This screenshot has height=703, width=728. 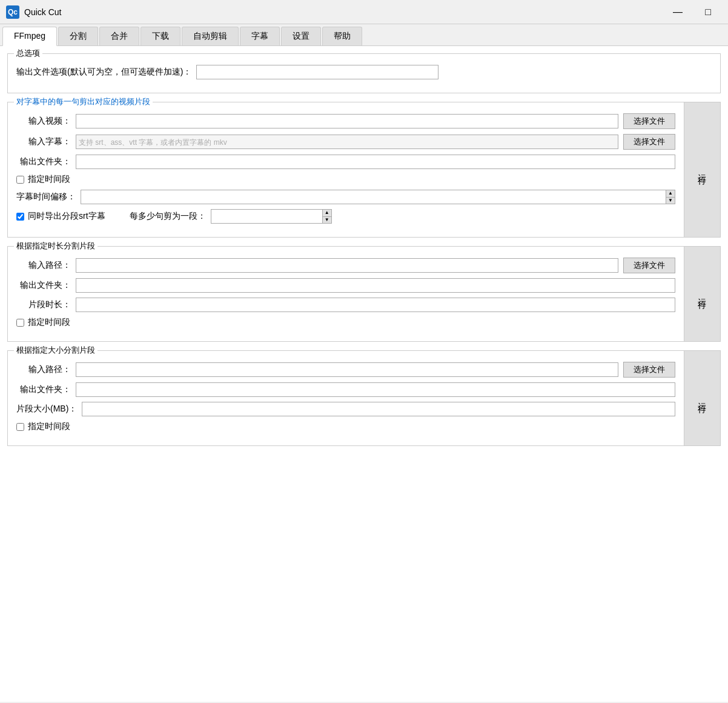 I want to click on size-output-folder-label: 输出文件夹：, so click(x=44, y=390).